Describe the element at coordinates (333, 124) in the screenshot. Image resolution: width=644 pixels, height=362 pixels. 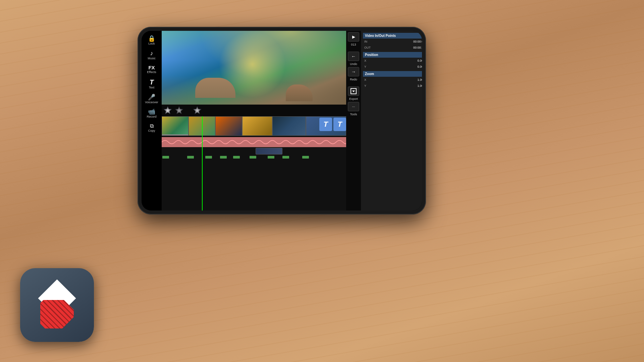
I see `text-clips-container: T T` at that location.